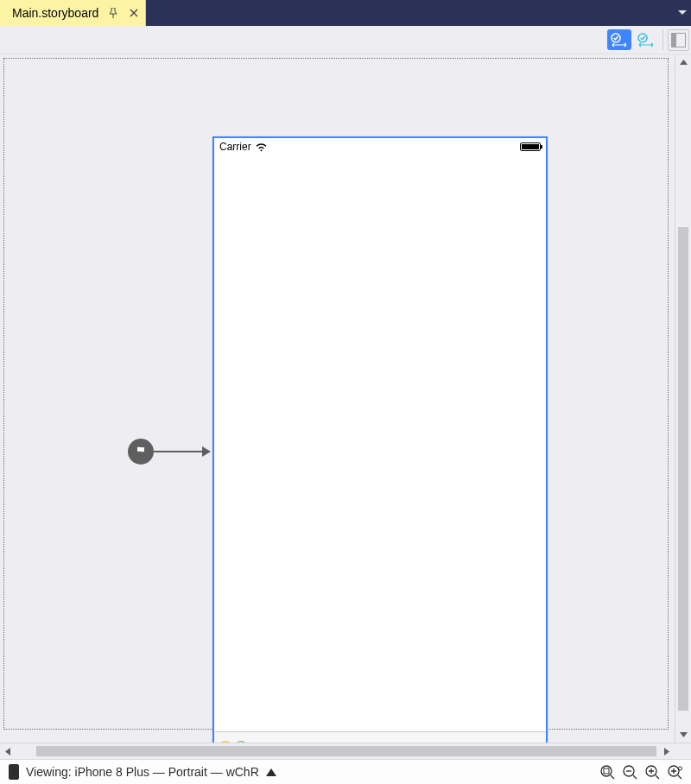 This screenshot has height=784, width=691. What do you see at coordinates (346, 751) in the screenshot?
I see `horizontal-scrollbar` at bounding box center [346, 751].